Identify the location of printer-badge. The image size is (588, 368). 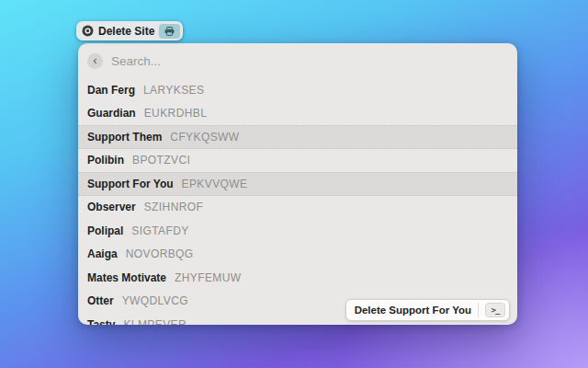
(169, 31).